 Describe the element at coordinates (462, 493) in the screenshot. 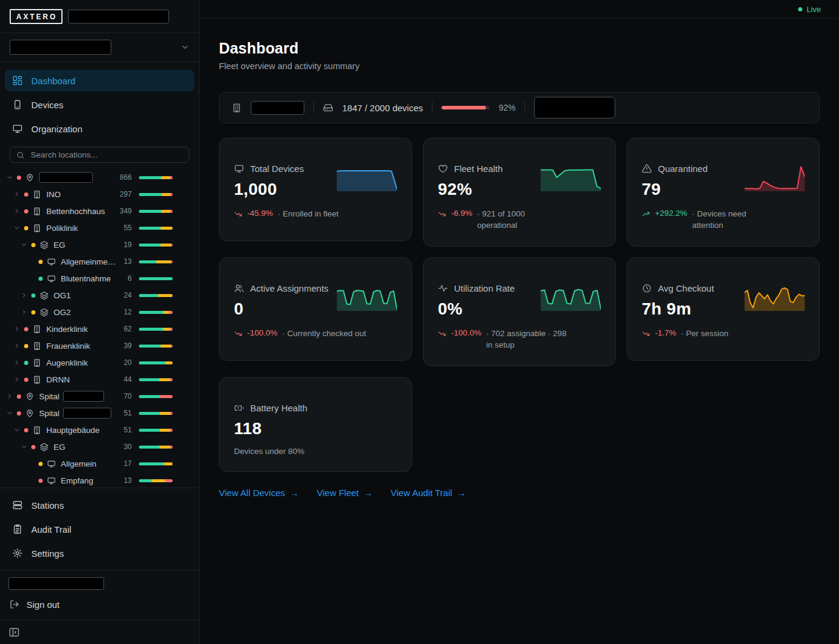

I see `arrow-right-icon: →` at that location.